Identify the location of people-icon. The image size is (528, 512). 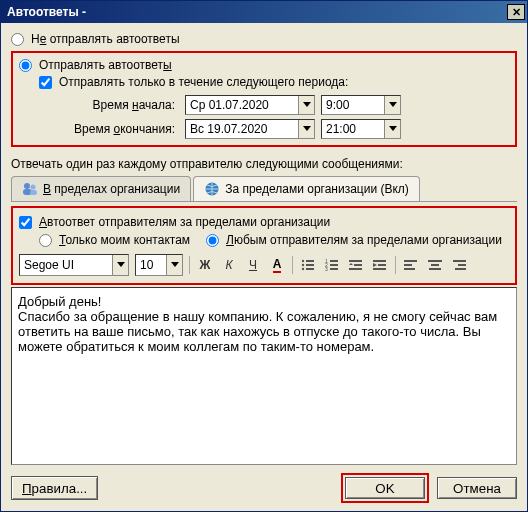
(30, 189).